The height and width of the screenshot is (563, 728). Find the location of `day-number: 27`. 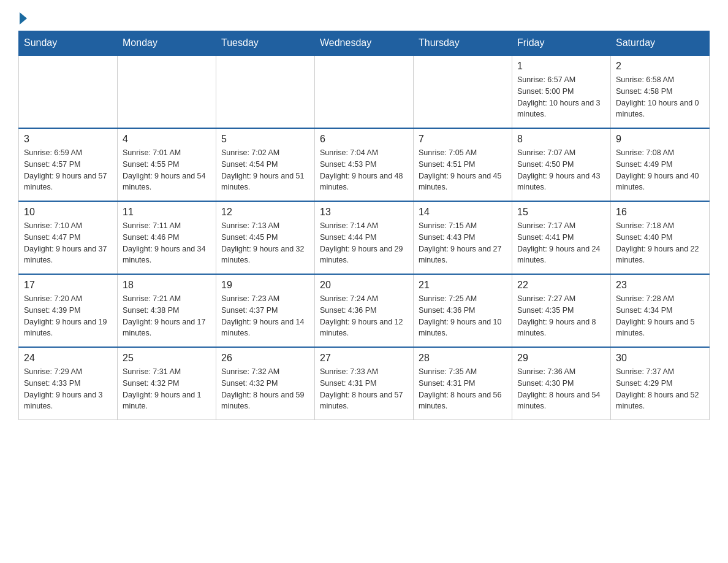

day-number: 27 is located at coordinates (364, 358).